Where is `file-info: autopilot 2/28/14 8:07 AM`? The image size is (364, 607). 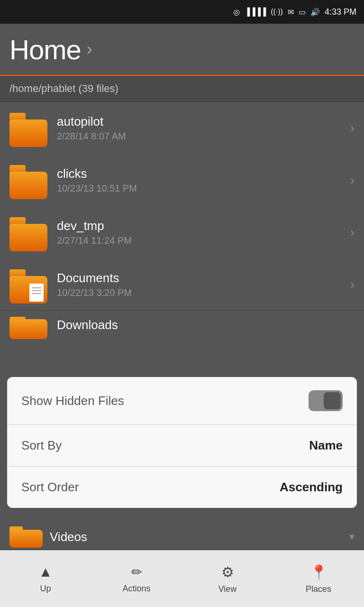
file-info: autopilot 2/28/14 8:07 AM is located at coordinates (201, 128).